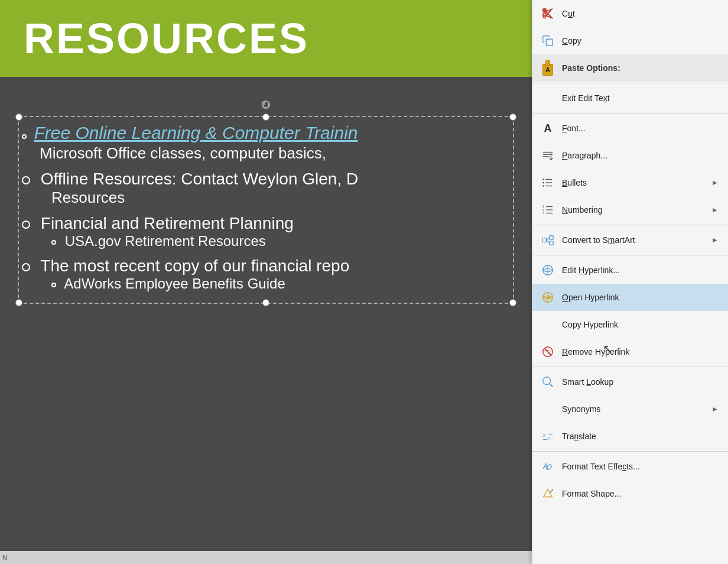 This screenshot has height=564, width=728. Describe the element at coordinates (630, 41) in the screenshot. I see `menu-item-copy: Copy` at that location.